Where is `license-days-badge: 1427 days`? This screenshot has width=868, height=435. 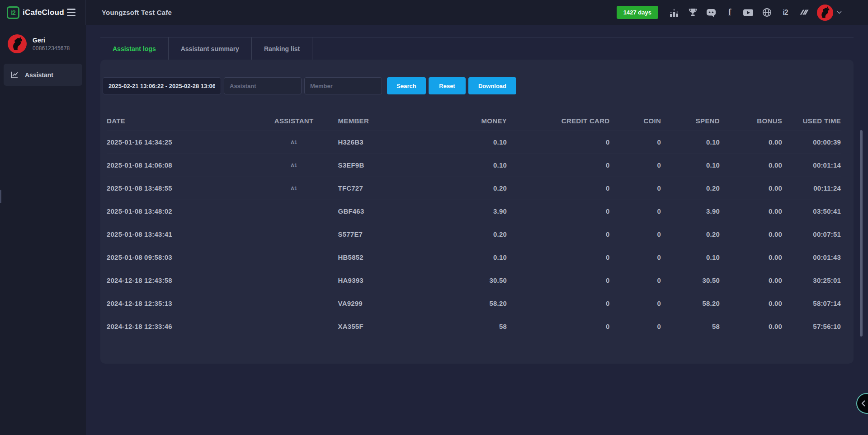
license-days-badge: 1427 days is located at coordinates (637, 13).